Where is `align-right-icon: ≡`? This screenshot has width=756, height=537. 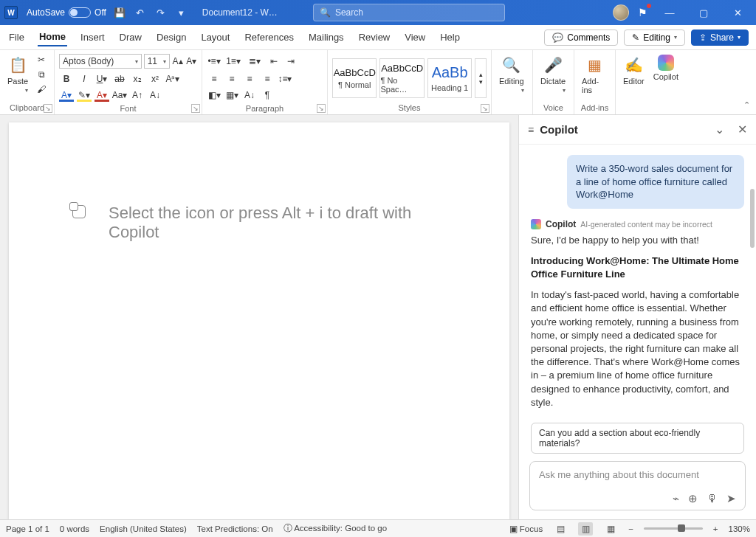
align-right-icon: ≡ is located at coordinates (250, 79).